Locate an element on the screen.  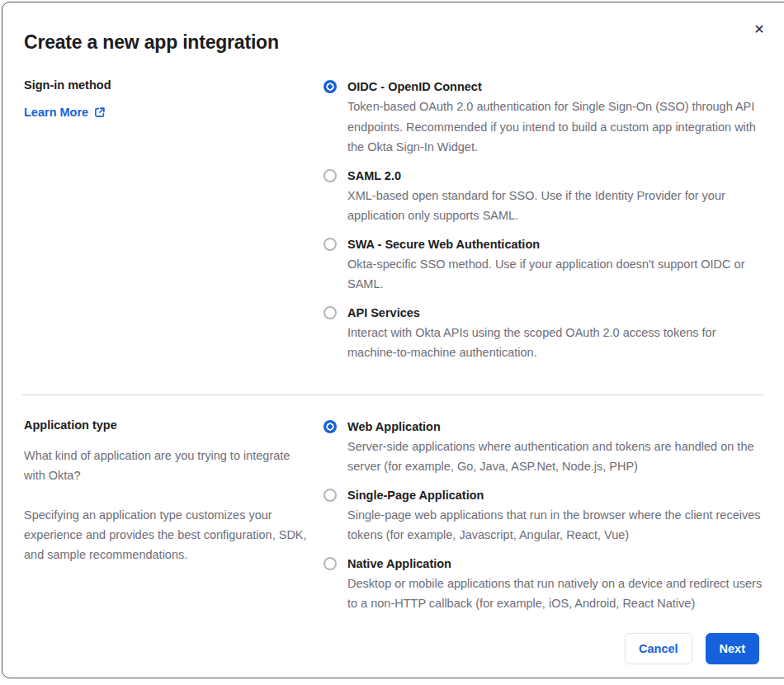
radio-option-description: Interact with Okta APIs using the scoped… is located at coordinates (555, 343).